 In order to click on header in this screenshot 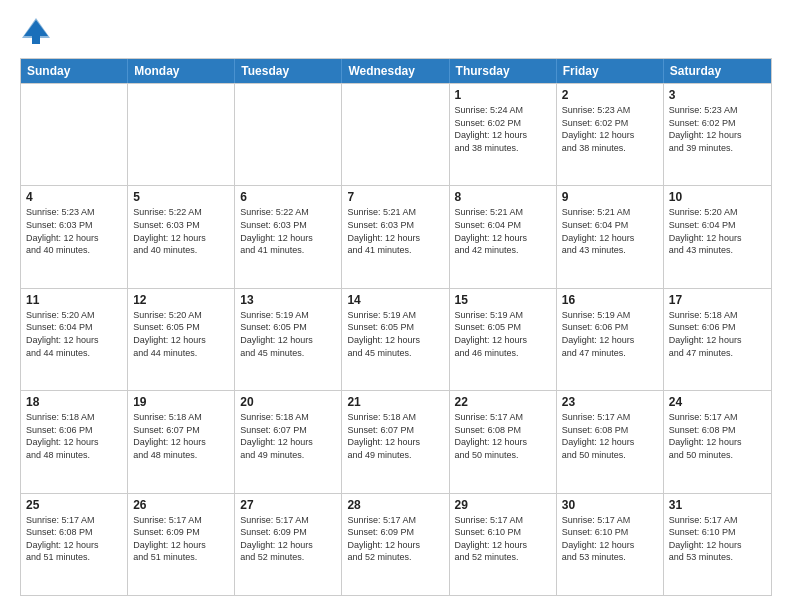, I will do `click(396, 32)`.